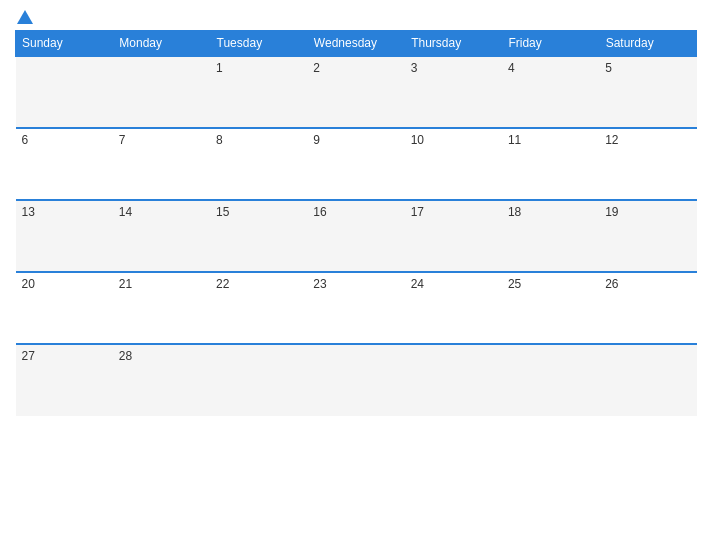 The height and width of the screenshot is (550, 712). Describe the element at coordinates (648, 44) in the screenshot. I see `weekday-header-saturday: Saturday` at that location.